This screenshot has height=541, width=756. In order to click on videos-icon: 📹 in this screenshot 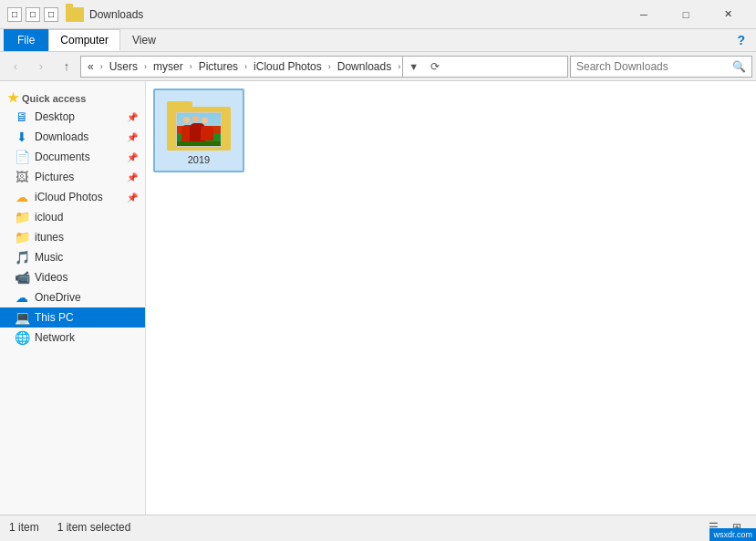, I will do `click(22, 277)`.